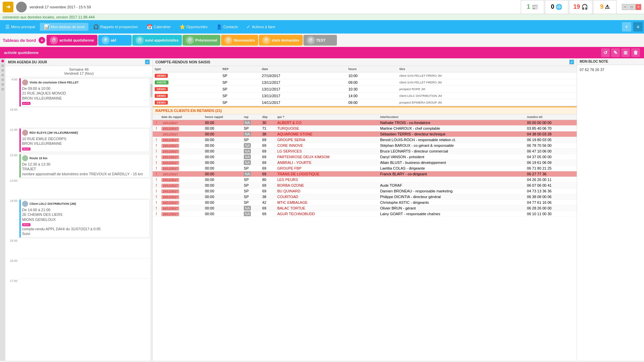 This screenshot has height=362, width=644. What do you see at coordinates (365, 174) in the screenshot?
I see `rappel-row: ! 15/11/2017 00:00 NA 69 TRANS DE LOGIST…` at bounding box center [365, 174].